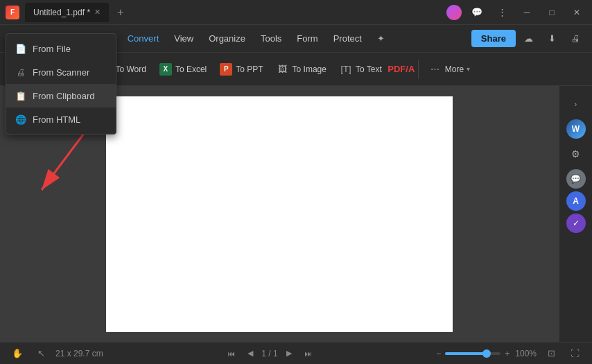 Image resolution: width=592 pixels, height=364 pixels. What do you see at coordinates (575, 354) in the screenshot?
I see `fullscreen-icon: ⛶` at bounding box center [575, 354].